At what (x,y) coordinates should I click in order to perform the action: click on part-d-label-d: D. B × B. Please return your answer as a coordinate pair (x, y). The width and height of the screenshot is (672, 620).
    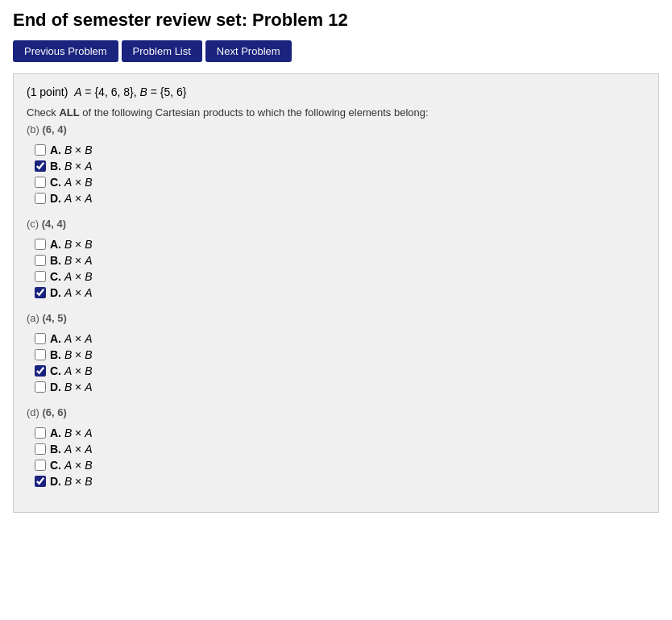
    Looking at the image, I should click on (71, 481).